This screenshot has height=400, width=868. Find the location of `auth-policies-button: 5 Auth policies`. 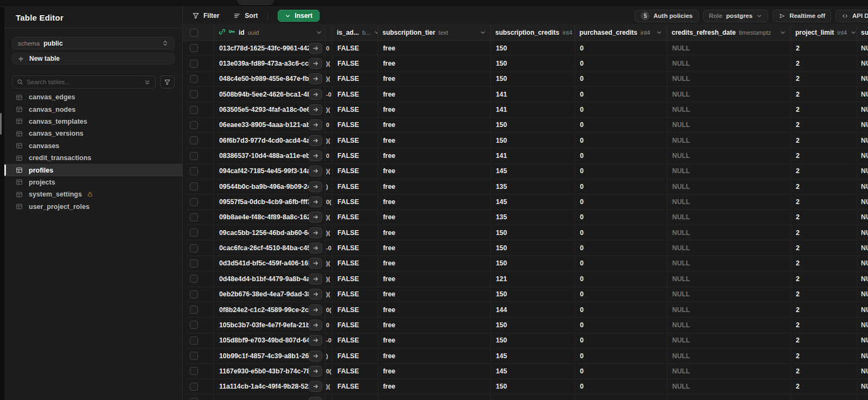

auth-policies-button: 5 Auth policies is located at coordinates (666, 16).